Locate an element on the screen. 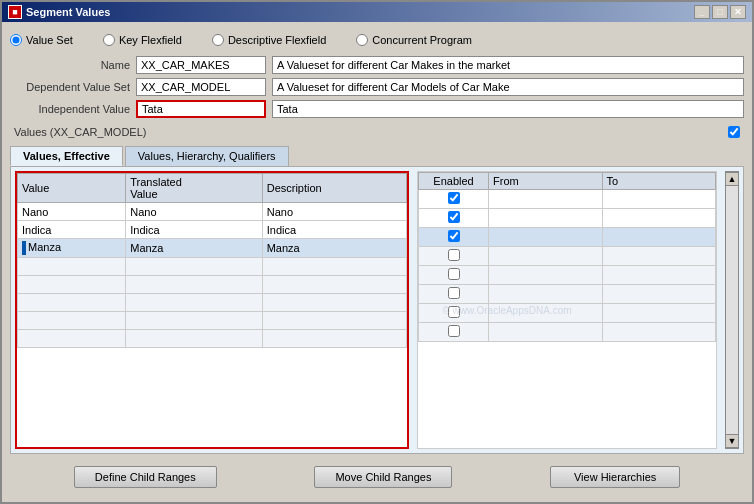 This screenshot has width=754, height=504. tabs-row: Values, Effective Values, Hierarchy, Qua… is located at coordinates (377, 156).